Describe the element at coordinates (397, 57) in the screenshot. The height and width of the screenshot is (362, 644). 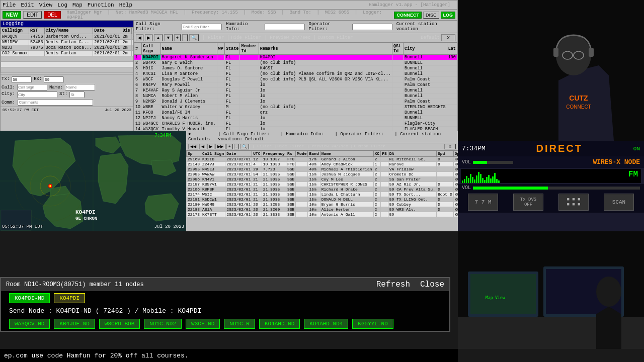
I see `cell-qsl` at that location.